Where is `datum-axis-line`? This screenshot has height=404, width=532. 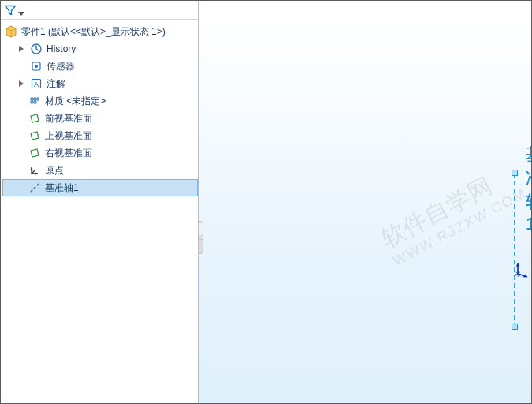
datum-axis-line is located at coordinates (515, 250).